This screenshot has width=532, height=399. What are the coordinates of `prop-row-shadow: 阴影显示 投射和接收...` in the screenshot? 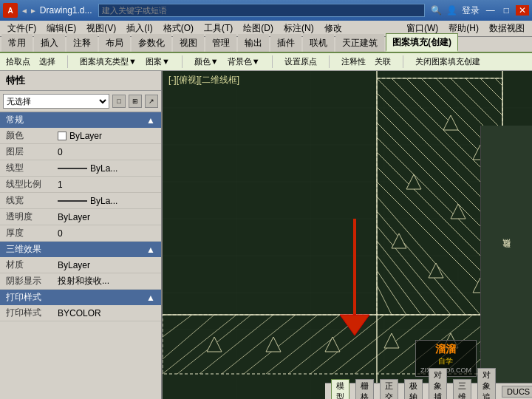 It's located at (81, 282).